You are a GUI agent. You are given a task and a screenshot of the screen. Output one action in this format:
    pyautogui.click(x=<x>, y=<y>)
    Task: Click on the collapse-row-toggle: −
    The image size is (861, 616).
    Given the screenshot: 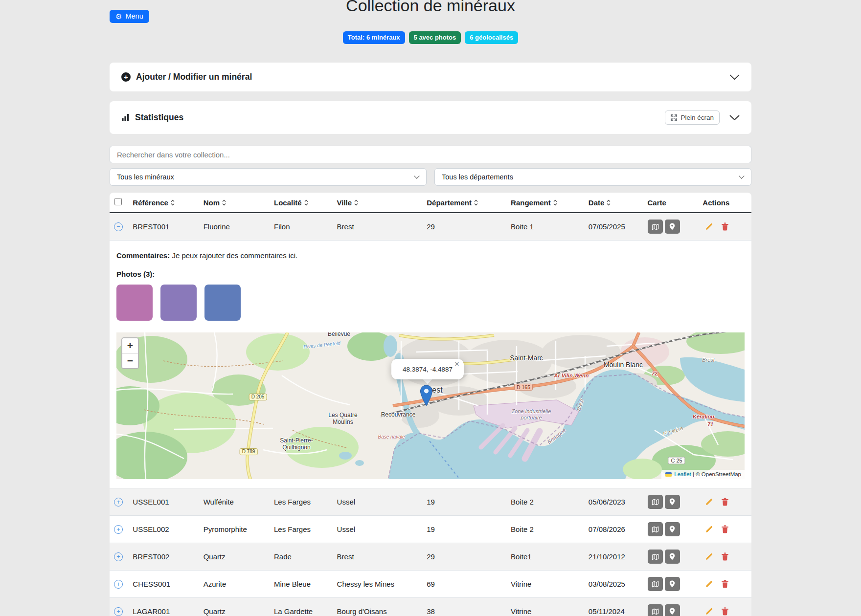 What is the action you would take?
    pyautogui.click(x=118, y=227)
    